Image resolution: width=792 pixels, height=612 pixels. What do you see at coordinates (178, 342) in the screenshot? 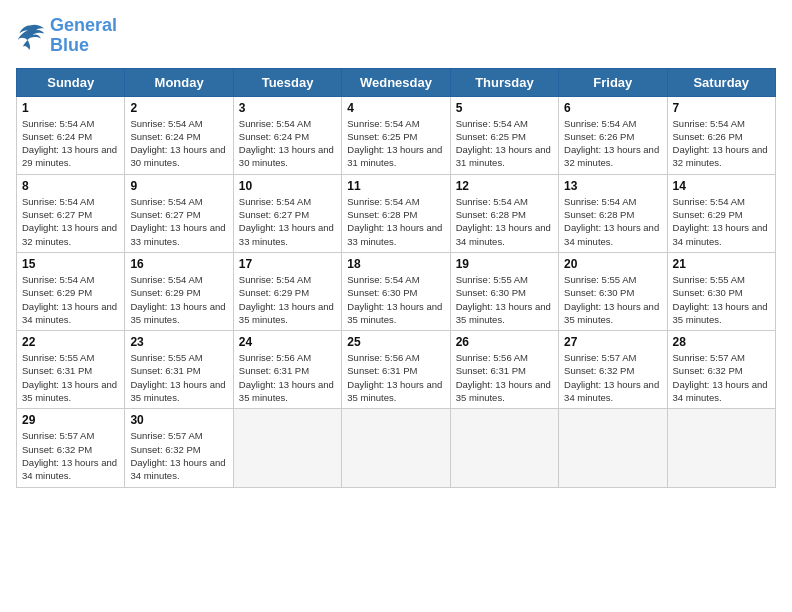
I see `day-number: 23` at bounding box center [178, 342].